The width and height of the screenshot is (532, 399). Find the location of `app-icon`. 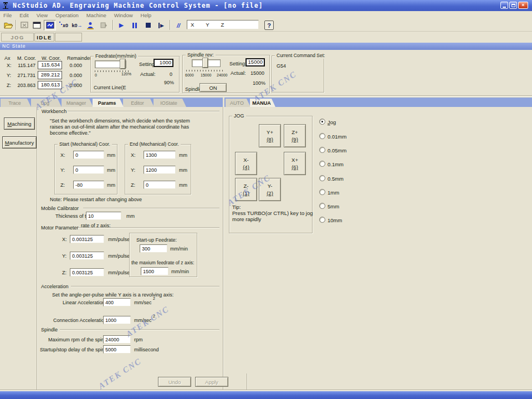

app-icon is located at coordinates (6, 6).